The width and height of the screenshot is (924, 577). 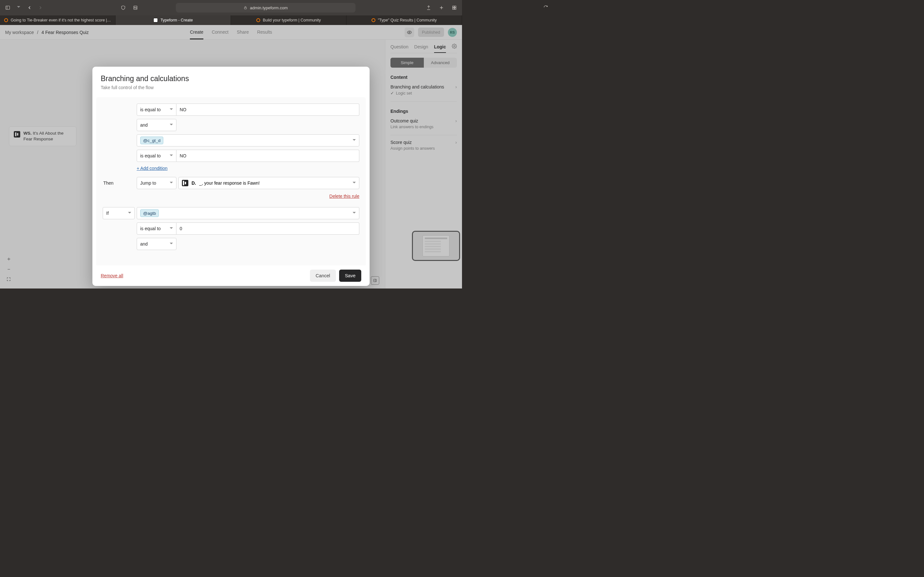 What do you see at coordinates (454, 8) in the screenshot?
I see `tab-overview-icon` at bounding box center [454, 8].